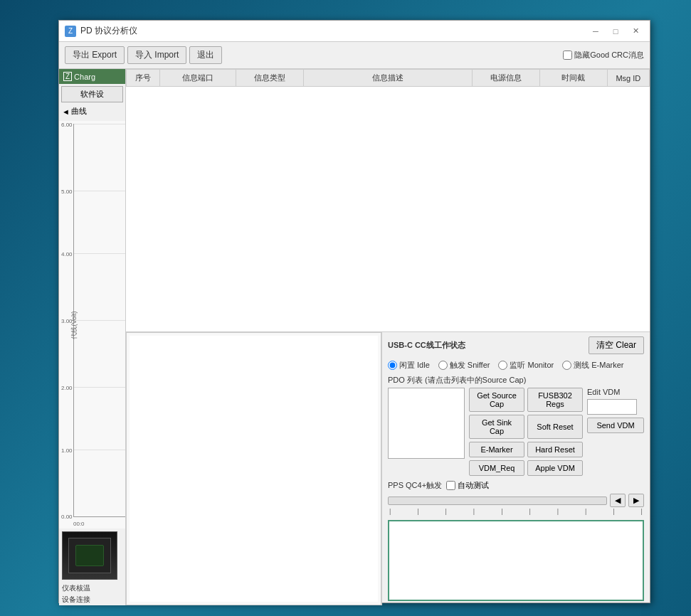 The image size is (691, 616). Describe the element at coordinates (566, 366) in the screenshot. I see `radio-emarker-input` at that location.